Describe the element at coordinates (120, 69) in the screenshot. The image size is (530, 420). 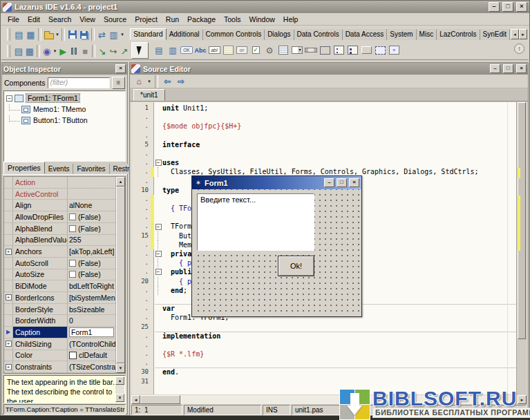
I see `object-inspector-close-button: ×` at that location.